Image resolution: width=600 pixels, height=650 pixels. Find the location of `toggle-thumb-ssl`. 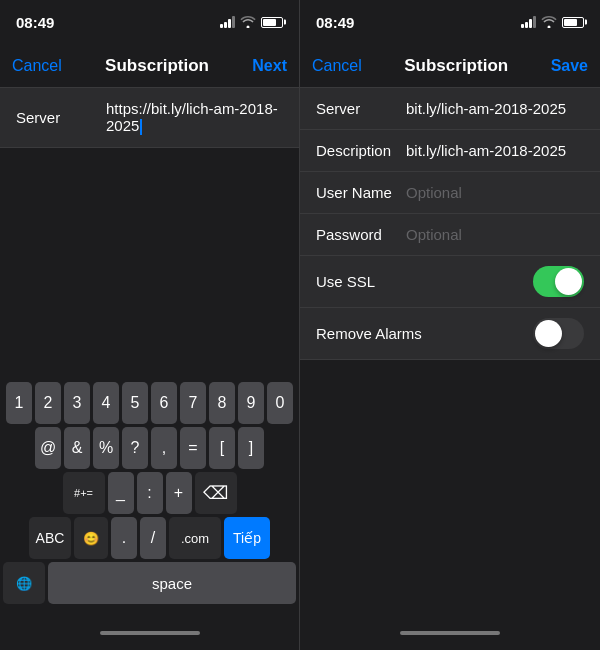

toggle-thumb-ssl is located at coordinates (568, 282).